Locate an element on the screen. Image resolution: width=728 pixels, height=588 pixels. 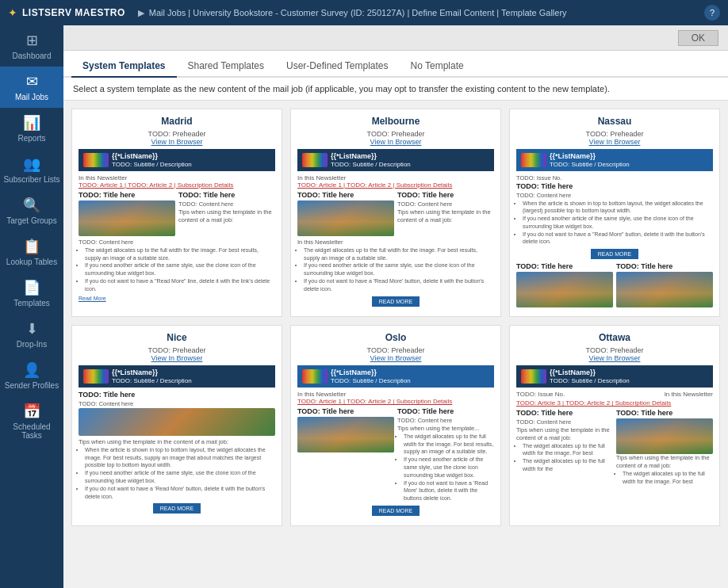
nassau-col2-img is located at coordinates (665, 290).